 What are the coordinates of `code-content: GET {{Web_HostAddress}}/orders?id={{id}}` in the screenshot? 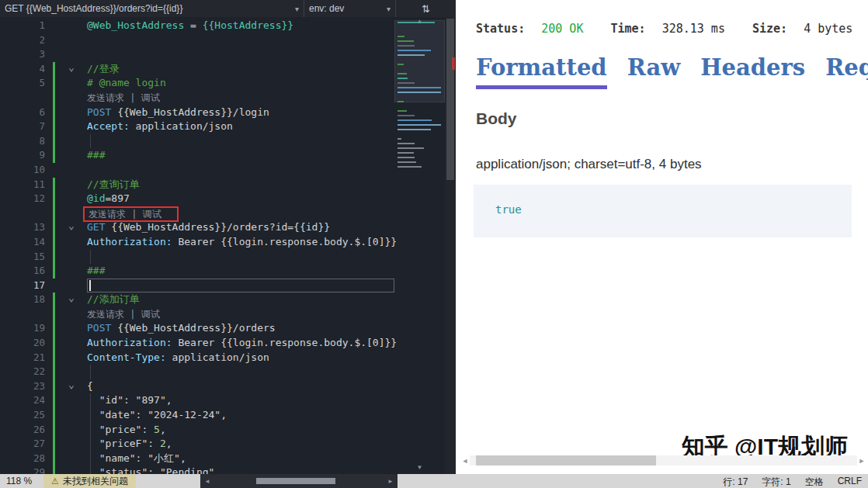 It's located at (241, 228).